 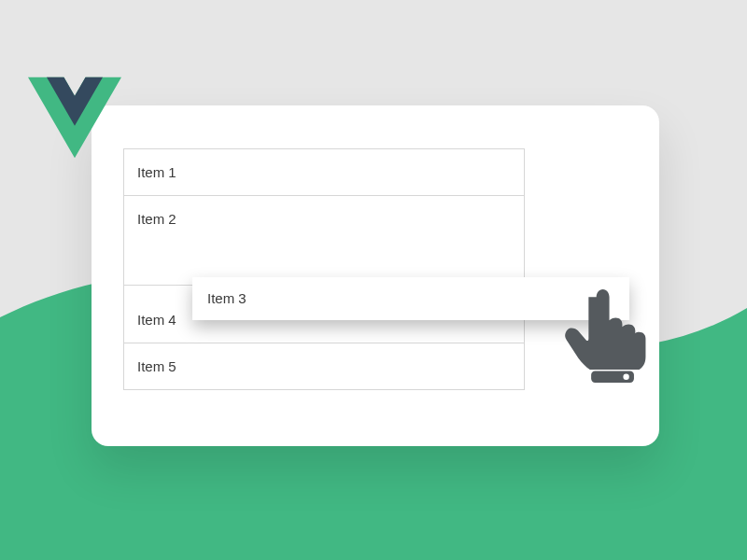 I want to click on list-item-label: Item 4, so click(x=157, y=319).